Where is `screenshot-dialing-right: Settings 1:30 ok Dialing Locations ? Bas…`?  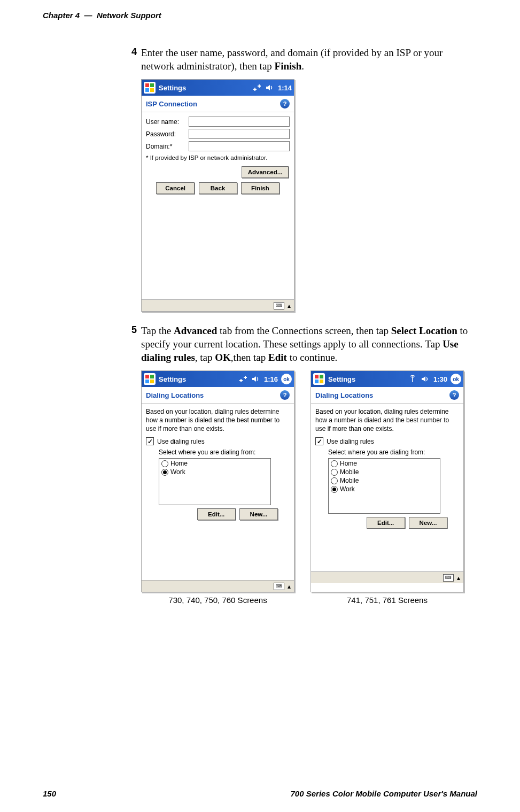 screenshot-dialing-right: Settings 1:30 ok Dialing Locations ? Bas… is located at coordinates (387, 481).